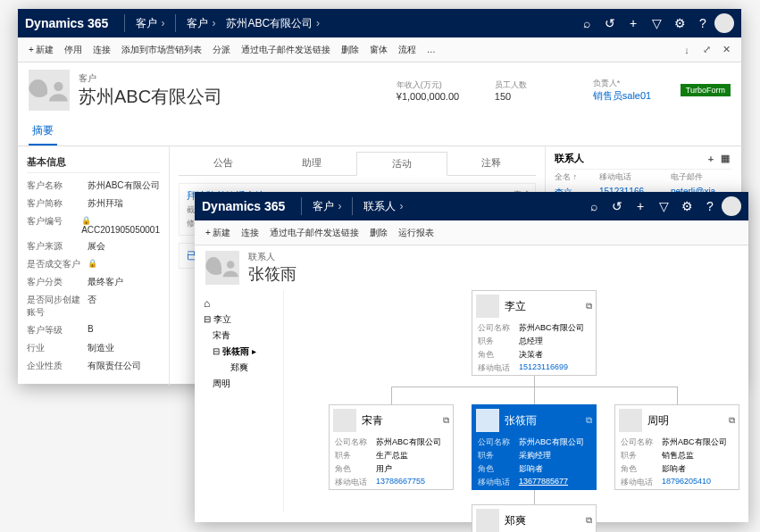  What do you see at coordinates (416, 233) in the screenshot?
I see `cmd-report: 运行报表` at bounding box center [416, 233].